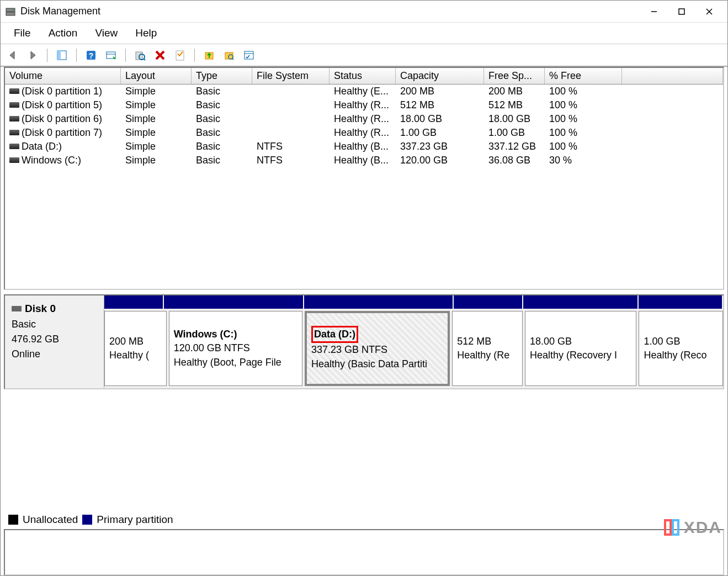 This screenshot has width=728, height=576. What do you see at coordinates (10, 12) in the screenshot?
I see `app-icon` at bounding box center [10, 12].